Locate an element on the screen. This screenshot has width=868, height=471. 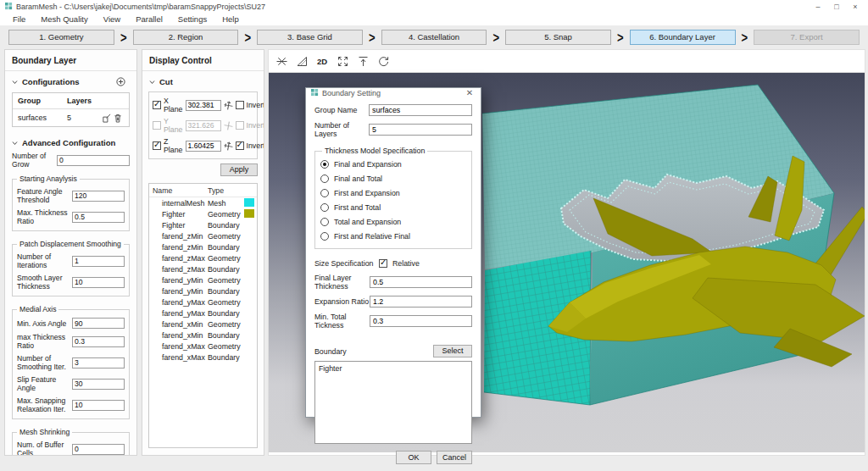
viewport-toolbar: 2D is located at coordinates (566, 61).